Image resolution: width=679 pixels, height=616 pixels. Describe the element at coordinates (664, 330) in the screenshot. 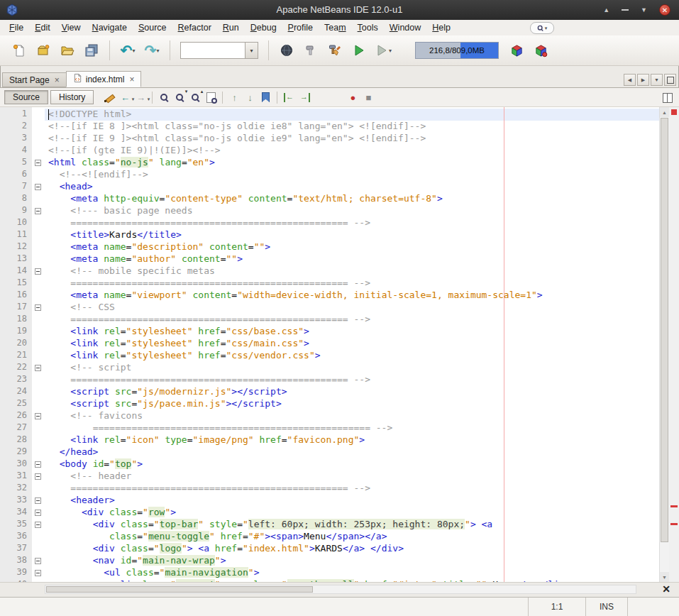

I see `scrollbar-thumb` at that location.